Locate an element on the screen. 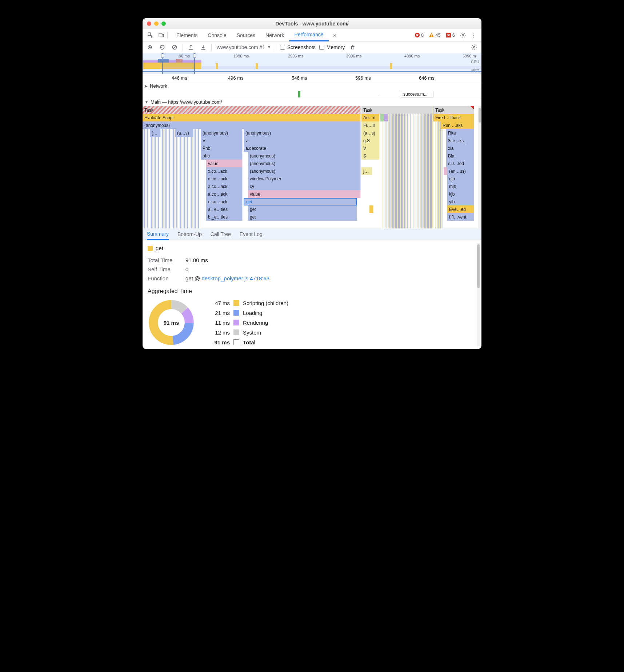 The image size is (624, 672). flame-bar: Fire I…llback is located at coordinates (454, 118).